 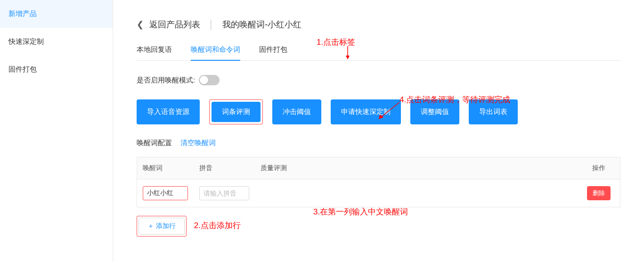 What do you see at coordinates (216, 50) in the screenshot?
I see `tab-wakeword-command: 唤醒词和命令词` at bounding box center [216, 50].